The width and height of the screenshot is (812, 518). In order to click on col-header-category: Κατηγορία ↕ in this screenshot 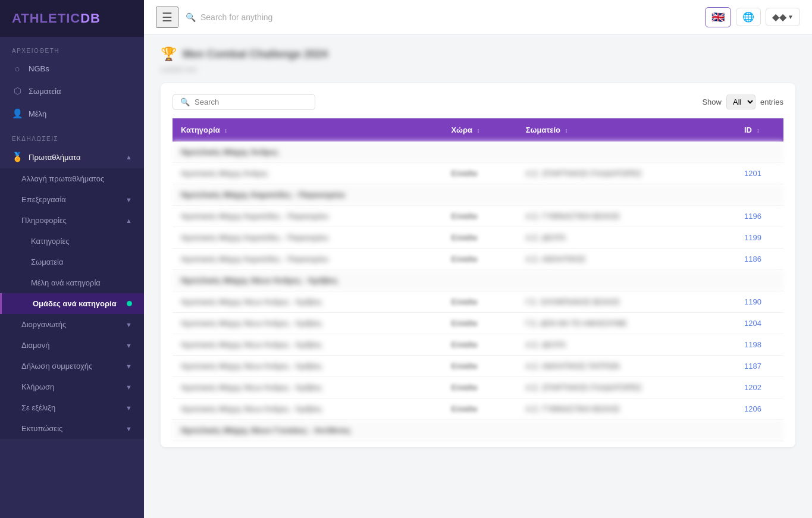, I will do `click(308, 130)`.